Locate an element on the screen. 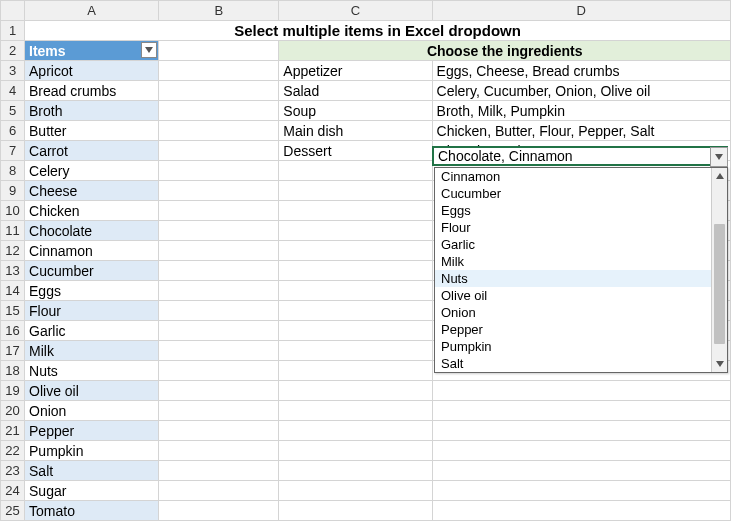 The width and height of the screenshot is (731, 531). row-head-19: 19 is located at coordinates (13, 391).